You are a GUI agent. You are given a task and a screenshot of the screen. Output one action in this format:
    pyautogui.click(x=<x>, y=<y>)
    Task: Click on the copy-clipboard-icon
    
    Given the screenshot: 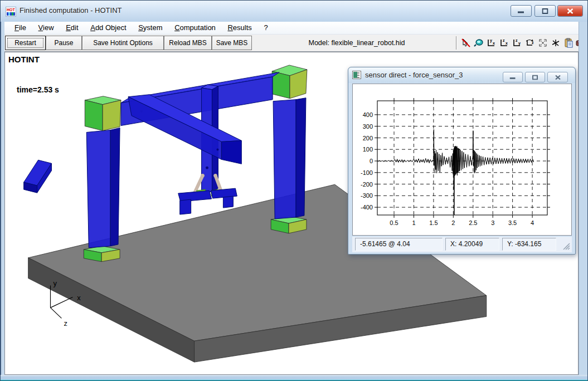 What is the action you would take?
    pyautogui.click(x=568, y=43)
    